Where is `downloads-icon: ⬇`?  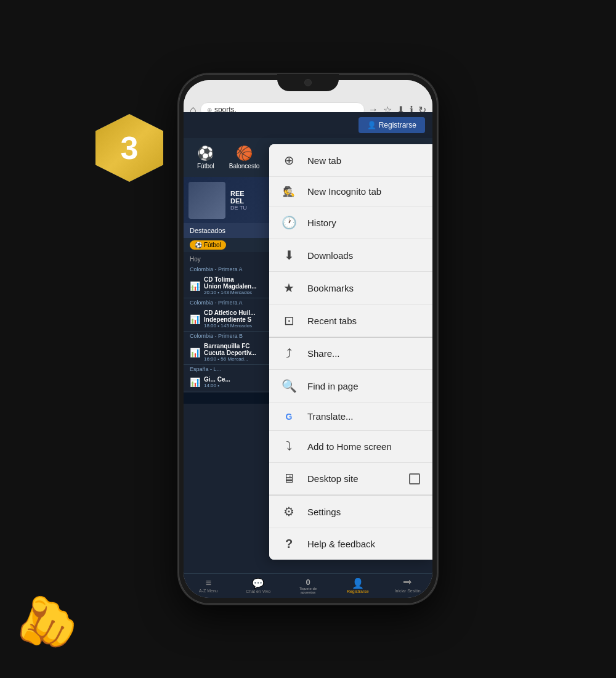
downloads-icon: ⬇ is located at coordinates (289, 255).